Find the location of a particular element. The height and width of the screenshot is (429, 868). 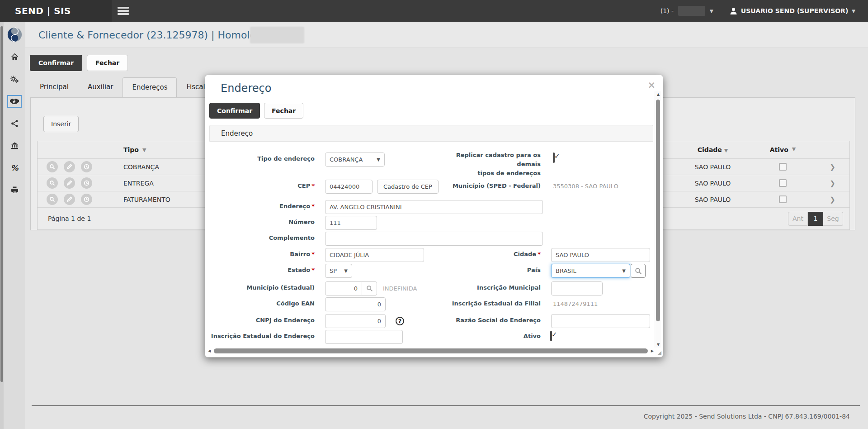

col-tipo: Tipo is located at coordinates (131, 150).